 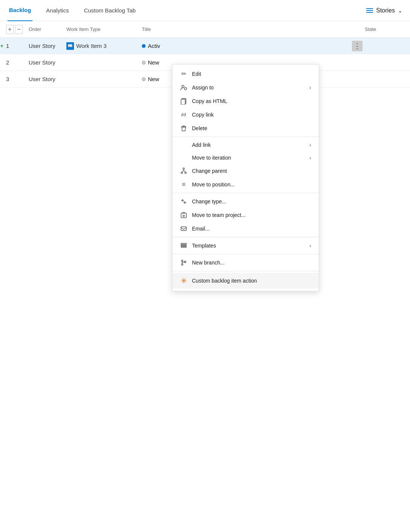 I want to click on menu-item-new-branch: New branch..., so click(x=246, y=263).